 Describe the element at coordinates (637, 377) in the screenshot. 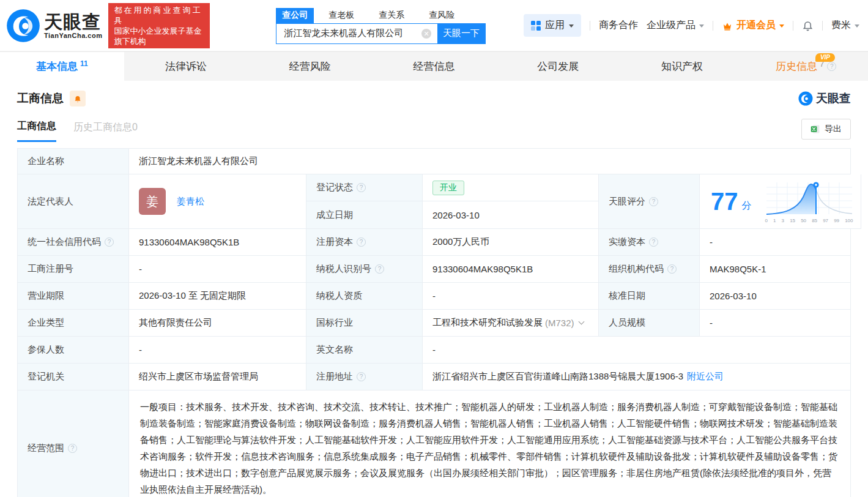

I see `reg-address-value: 浙江省绍兴市上虞区百官街道峰山南路1388号锦晨大厦1906-3 附近公司` at that location.